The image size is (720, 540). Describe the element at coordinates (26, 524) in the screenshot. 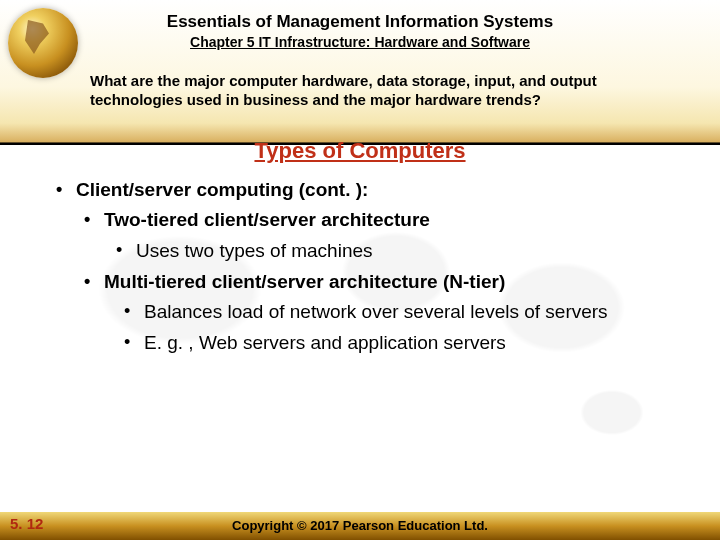

I see `slide-number: 5. 12` at that location.